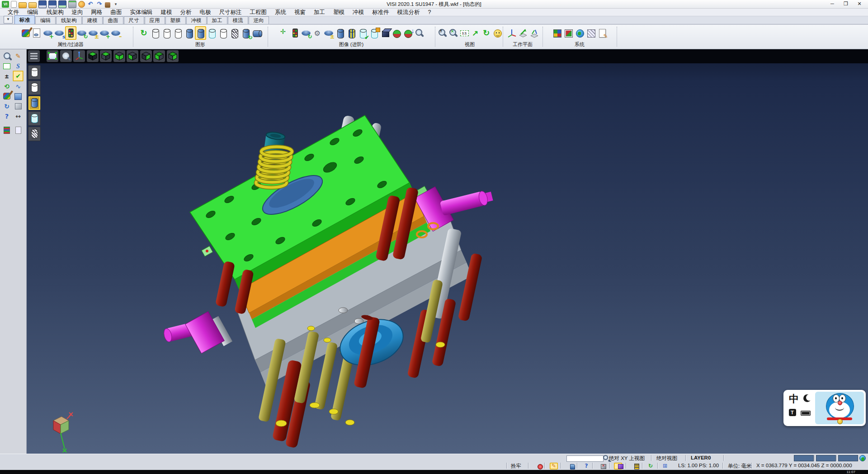  Describe the element at coordinates (92, 20) in the screenshot. I see `tab-modeling: 建模` at that location.